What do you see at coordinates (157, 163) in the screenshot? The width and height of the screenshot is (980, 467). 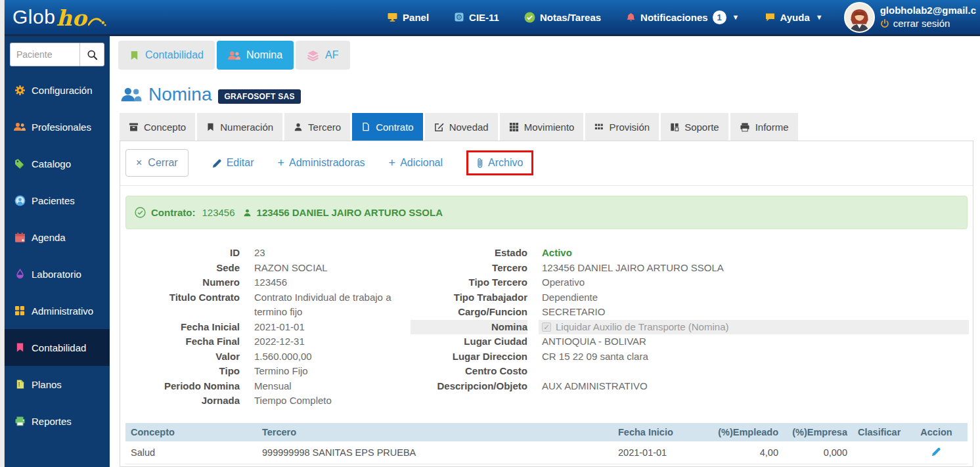 I see `cerrar-button: × Cerrar` at bounding box center [157, 163].